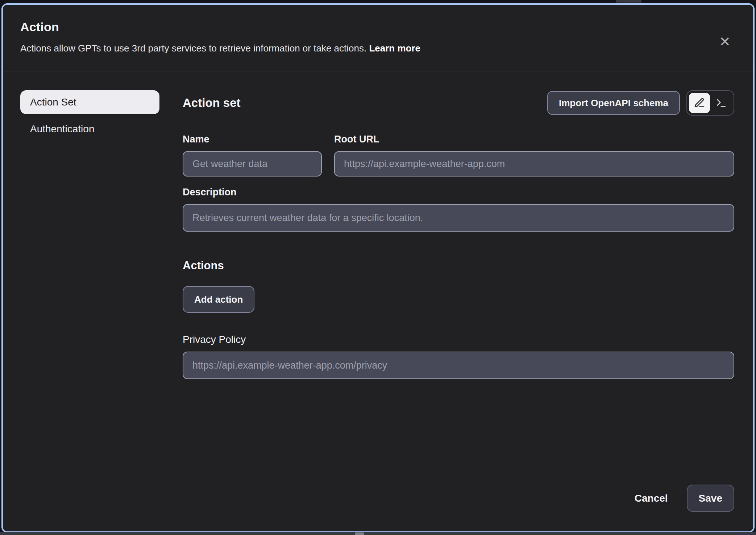  Describe the element at coordinates (458, 340) in the screenshot. I see `privacy-policy-label: Privacy Policy` at that location.